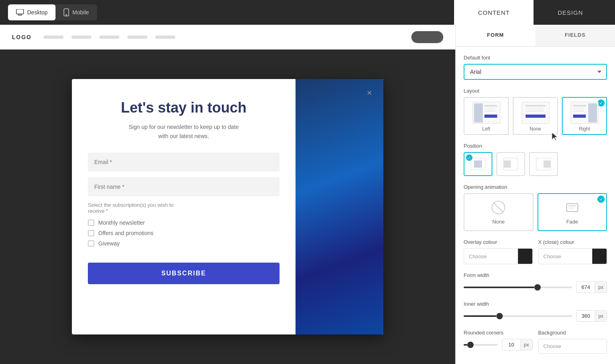 The height and width of the screenshot is (364, 615). I want to click on animation-label: Opening animation, so click(535, 187).